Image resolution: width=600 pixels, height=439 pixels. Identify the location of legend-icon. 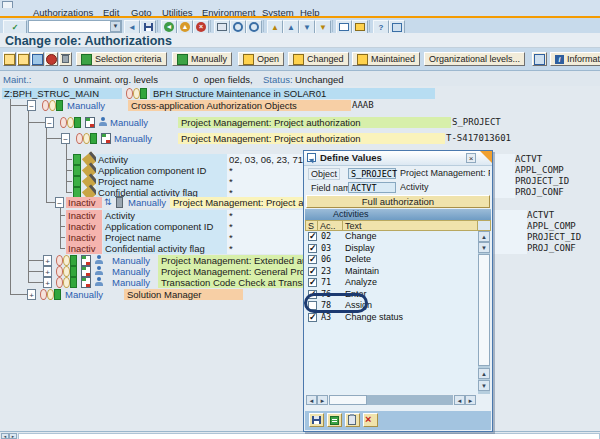
(38, 59).